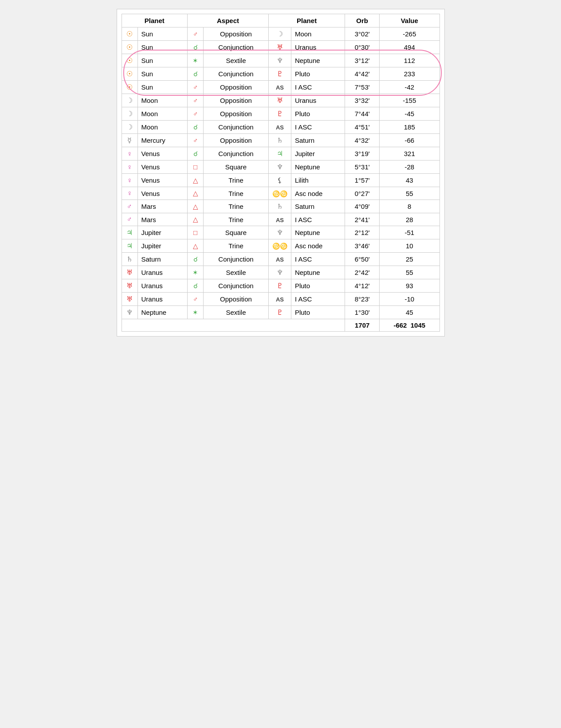 The image size is (561, 728). What do you see at coordinates (318, 114) in the screenshot?
I see `planet2-name: Pluto` at bounding box center [318, 114].